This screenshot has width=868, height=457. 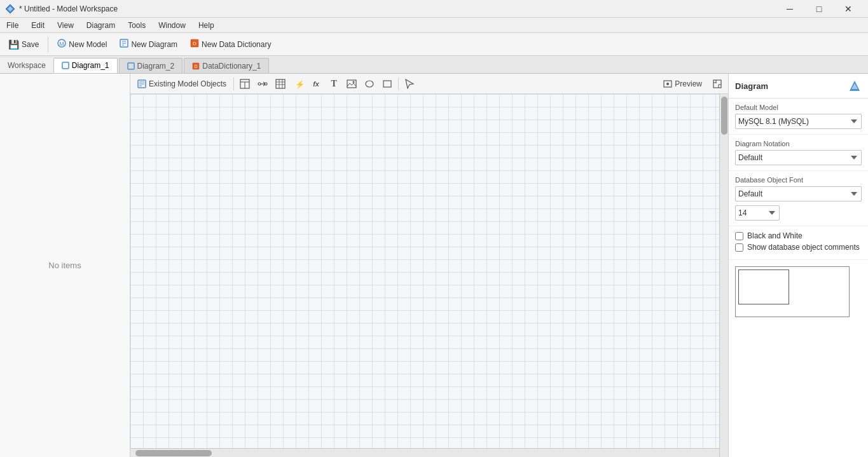 I want to click on existing-model-objects-button: Existing Model Objects, so click(x=182, y=84).